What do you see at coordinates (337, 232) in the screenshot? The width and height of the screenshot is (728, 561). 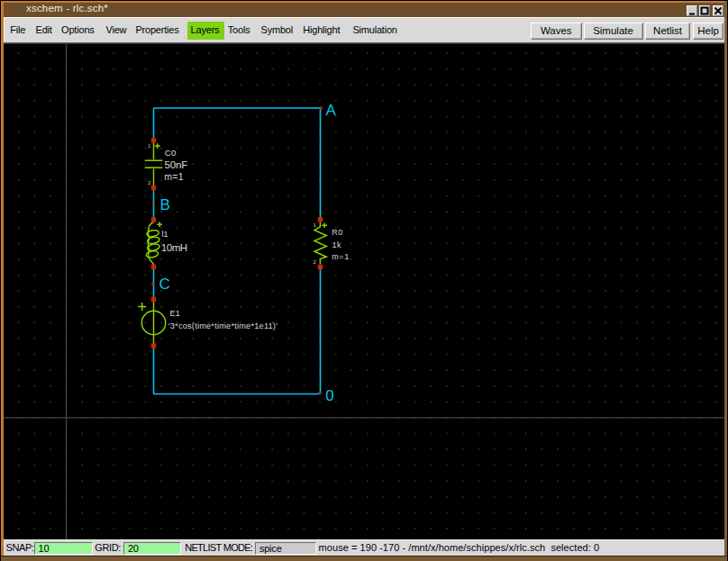 I see `svg-text: R0` at bounding box center [337, 232].